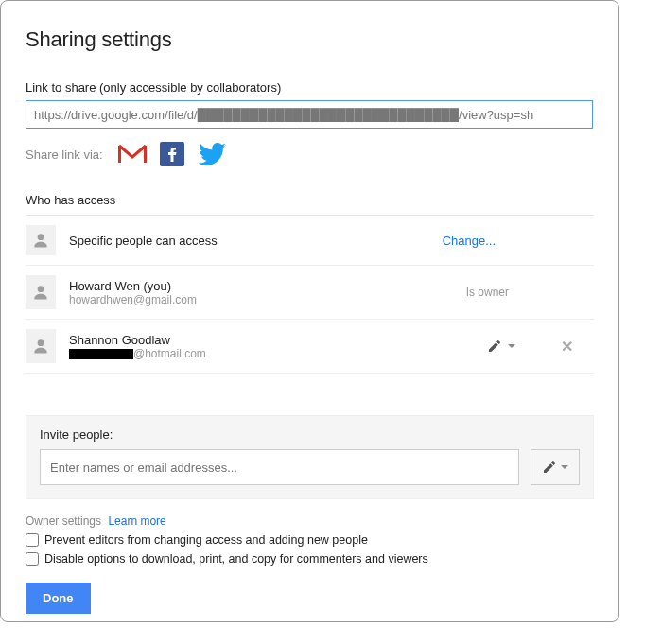 This screenshot has width=662, height=644. What do you see at coordinates (268, 286) in the screenshot?
I see `person-name: Howard Wen (you)` at bounding box center [268, 286].